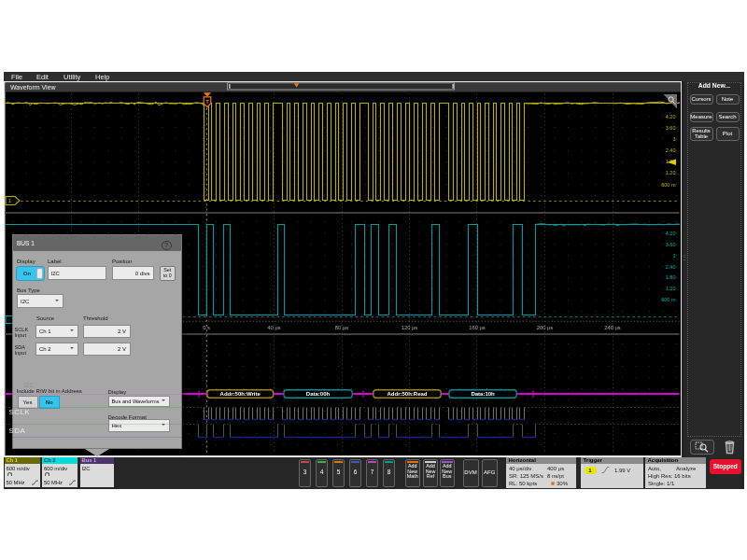 Image resolution: width=747 pixels, height=560 pixels. What do you see at coordinates (483, 394) in the screenshot?
I see `svg-text: Data:10h` at bounding box center [483, 394].